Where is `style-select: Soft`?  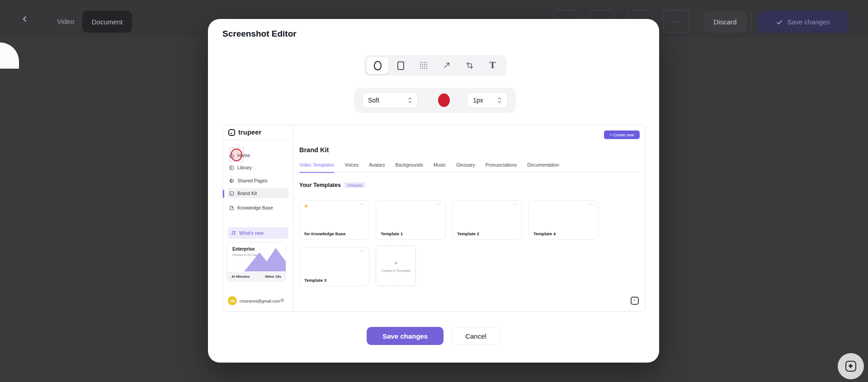 style-select: Soft is located at coordinates (390, 100).